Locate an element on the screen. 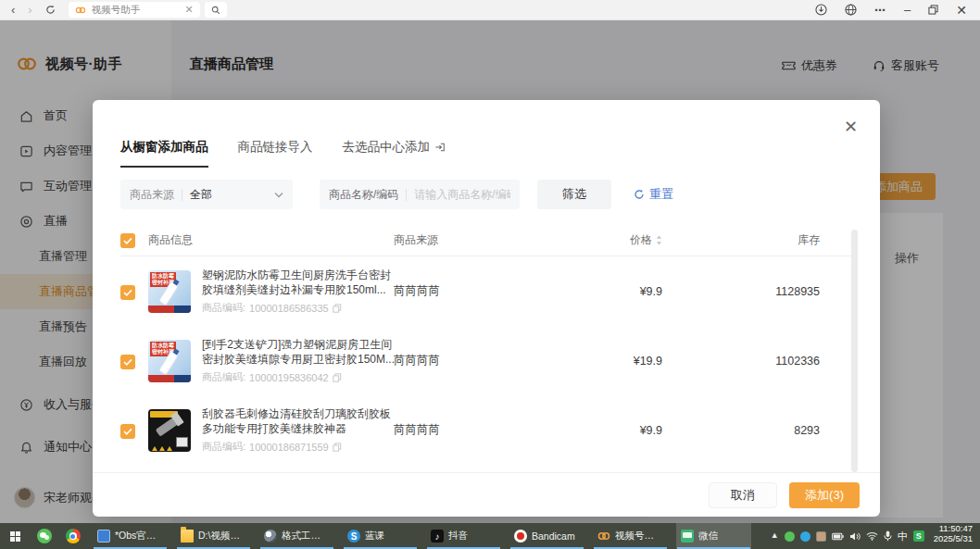 The height and width of the screenshot is (549, 980). minimize-icon: – is located at coordinates (908, 9).